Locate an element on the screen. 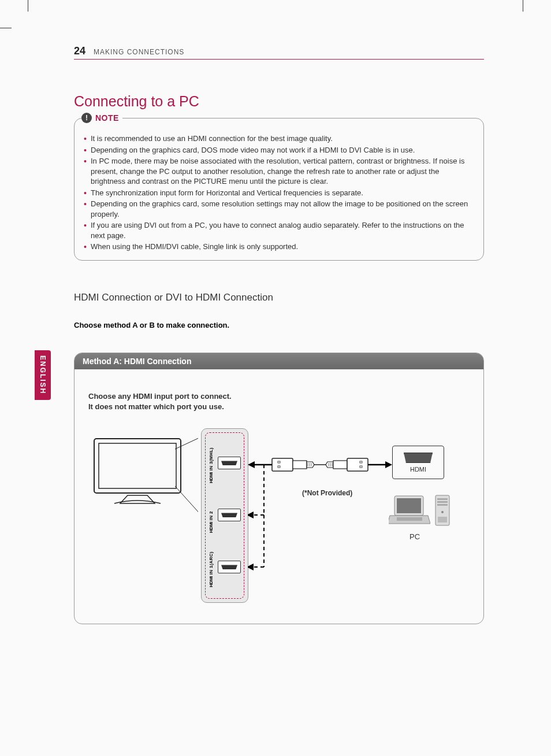 Image resolution: width=551 pixels, height=756 pixels. note-item: Depending on the graphics card, some res… is located at coordinates (279, 209).